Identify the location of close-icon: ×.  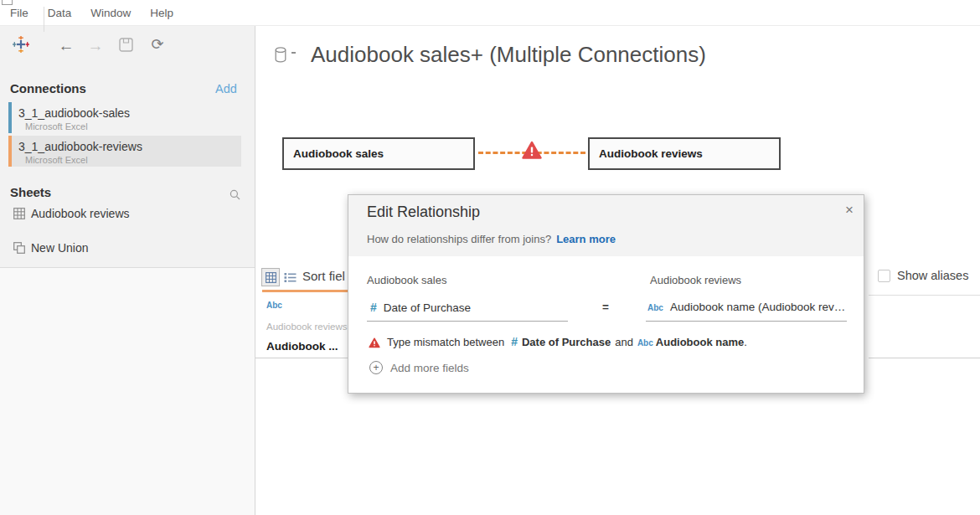
(849, 210).